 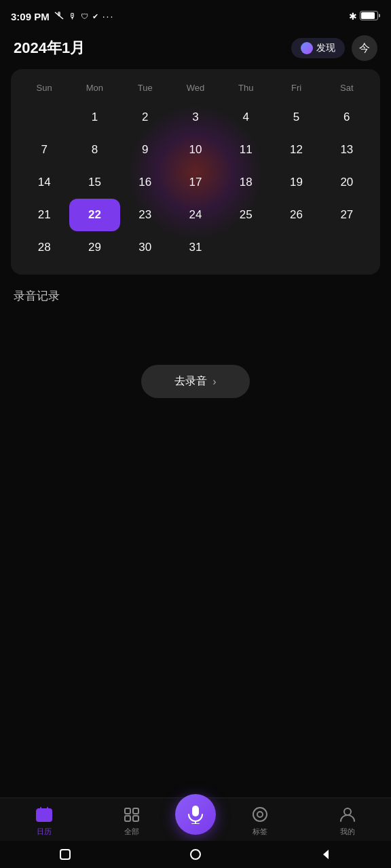 What do you see at coordinates (347, 88) in the screenshot?
I see `weekday-sat: Sat` at bounding box center [347, 88].